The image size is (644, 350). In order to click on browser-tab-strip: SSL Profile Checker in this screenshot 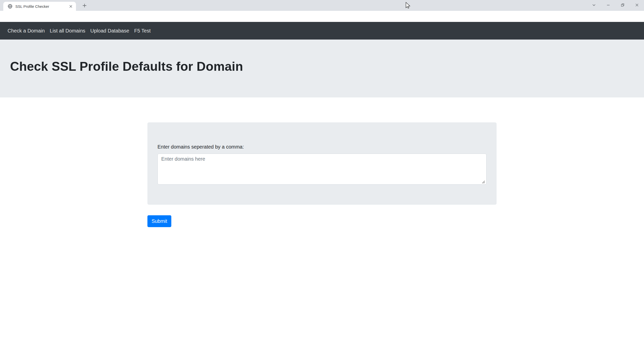, I will do `click(322, 6)`.